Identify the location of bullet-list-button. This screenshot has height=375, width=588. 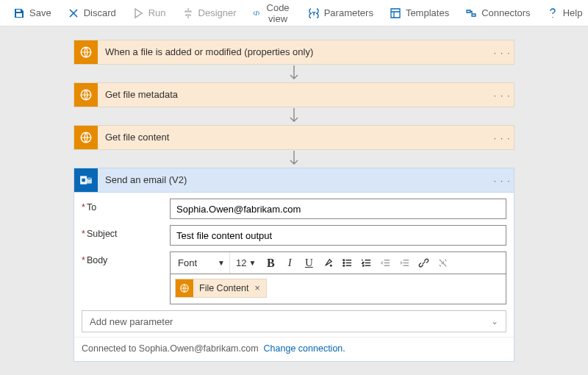
(347, 263).